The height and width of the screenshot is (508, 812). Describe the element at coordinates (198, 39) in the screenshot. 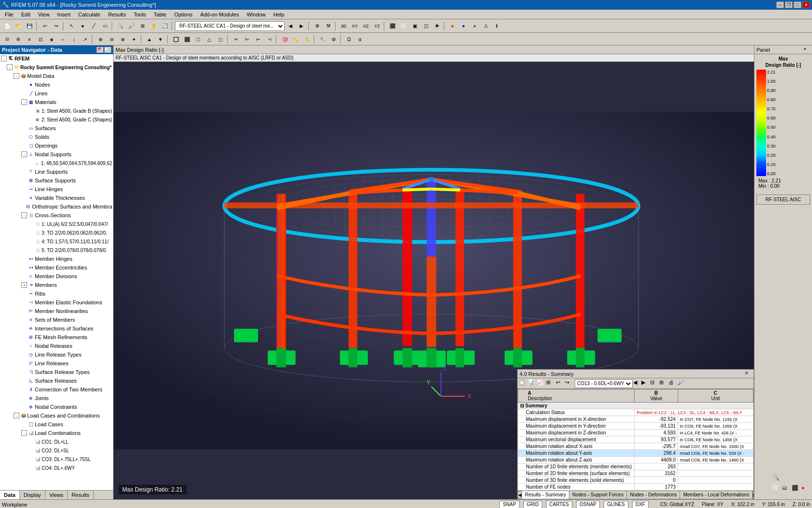

I see `tb2-17: ⬡` at that location.